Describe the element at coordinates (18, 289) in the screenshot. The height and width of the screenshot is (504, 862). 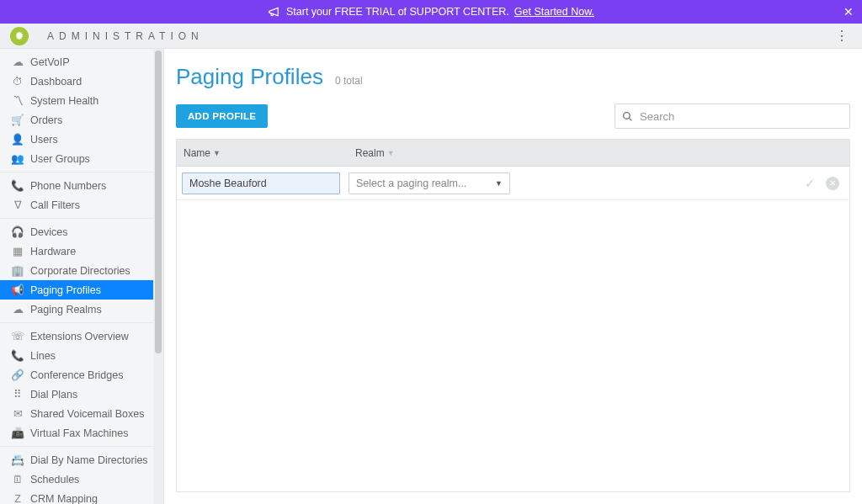
I see `megaphone-icon: 📢` at that location.